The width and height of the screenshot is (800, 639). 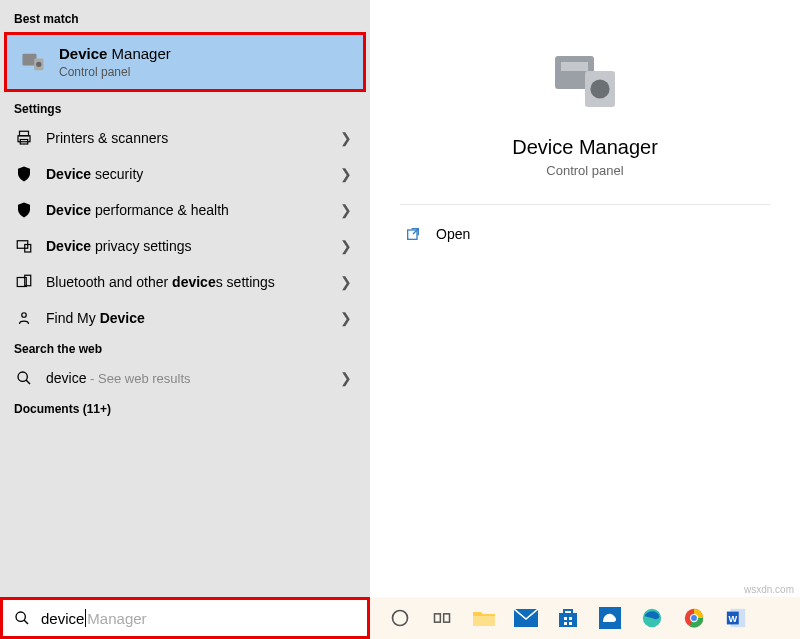 I want to click on preview-subtitle: Control panel, so click(x=584, y=170).